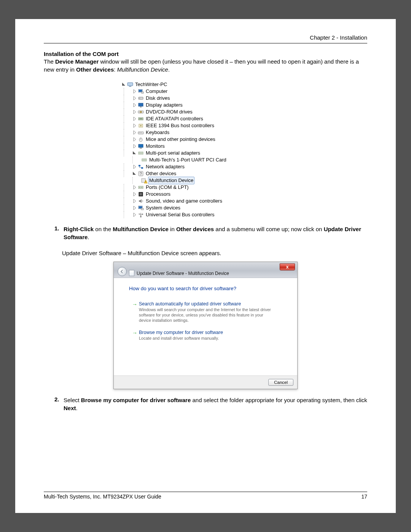  I want to click on dialog-titlebar: Update Driver Software - Multifunction D…, so click(206, 270).